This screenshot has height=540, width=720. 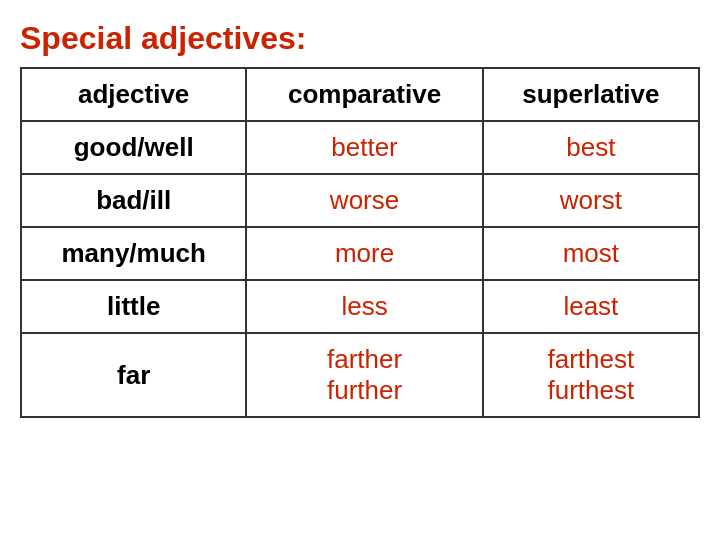 What do you see at coordinates (360, 254) in the screenshot?
I see `table-row: many/muchmoremost` at bounding box center [360, 254].